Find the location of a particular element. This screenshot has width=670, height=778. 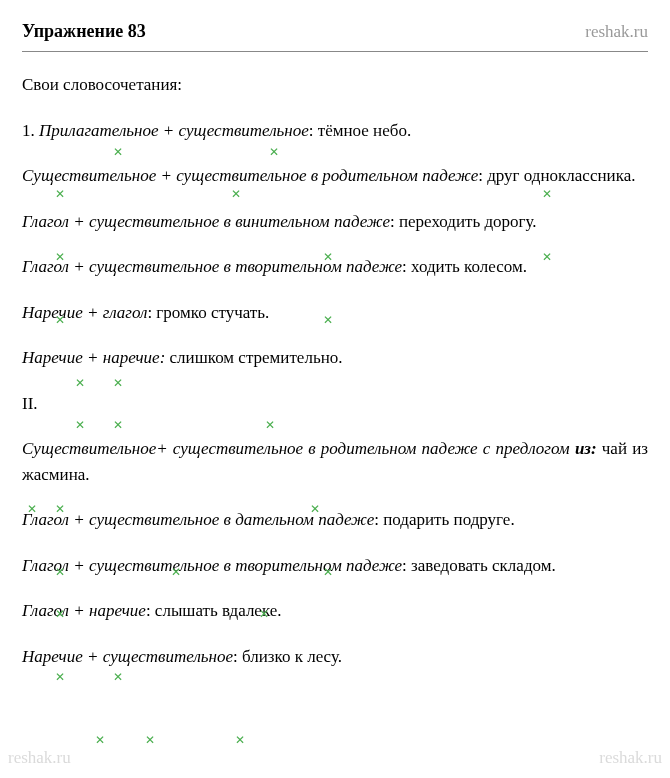

header-row: Упражнение 83 reshak.ru is located at coordinates (335, 35).